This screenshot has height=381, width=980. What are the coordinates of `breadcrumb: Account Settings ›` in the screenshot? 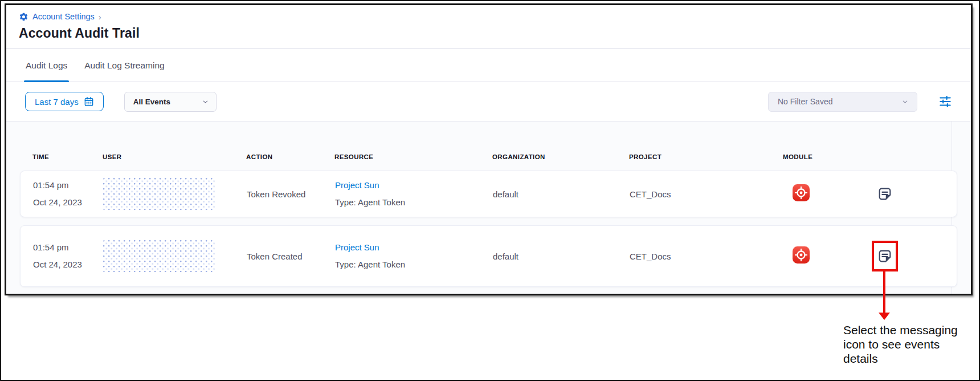 It's located at (489, 17).